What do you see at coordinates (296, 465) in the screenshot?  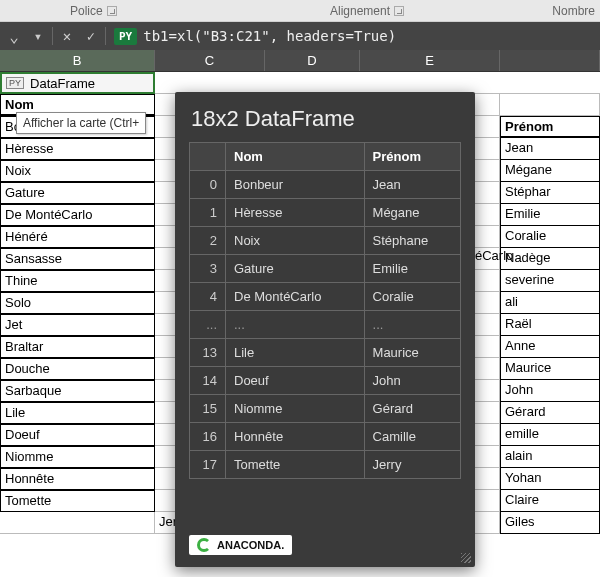 I see `df-cell-nom: Tomette` at bounding box center [296, 465].